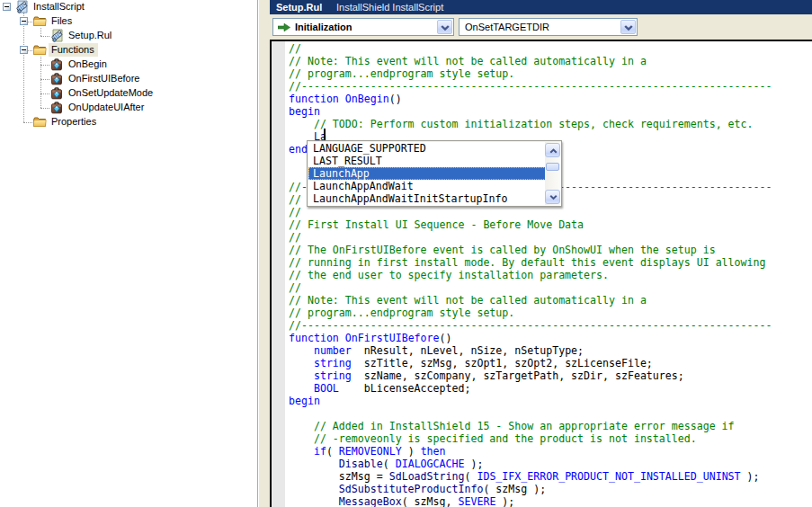 This screenshot has height=507, width=812. Describe the element at coordinates (396, 99) in the screenshot. I see `code-text: ()` at that location.